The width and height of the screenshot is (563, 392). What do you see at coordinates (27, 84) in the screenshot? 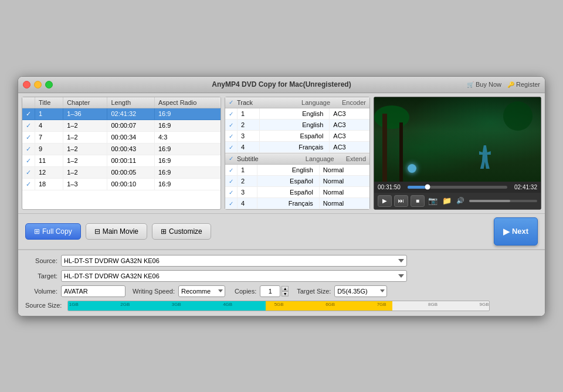
I see `close-button` at bounding box center [27, 84].